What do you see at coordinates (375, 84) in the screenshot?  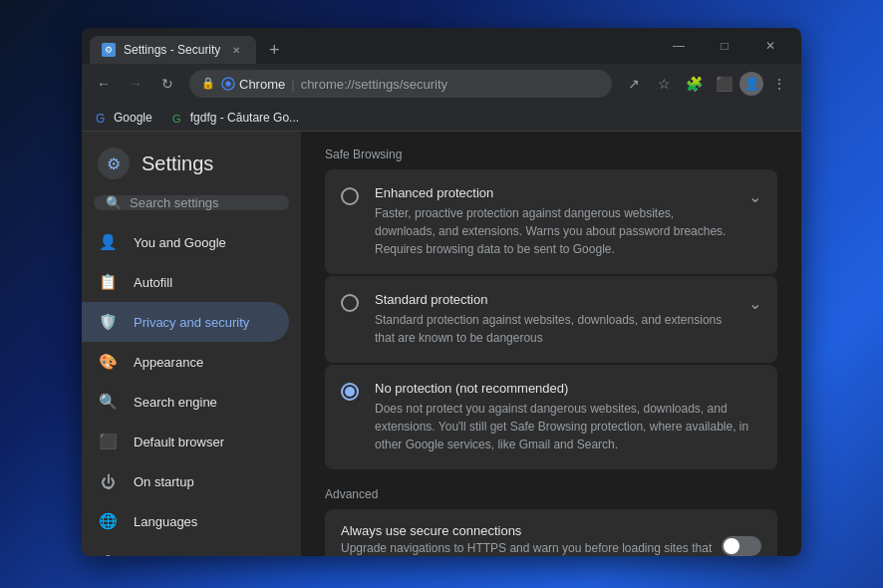 I see `url-path: chrome://settings/security` at bounding box center [375, 84].